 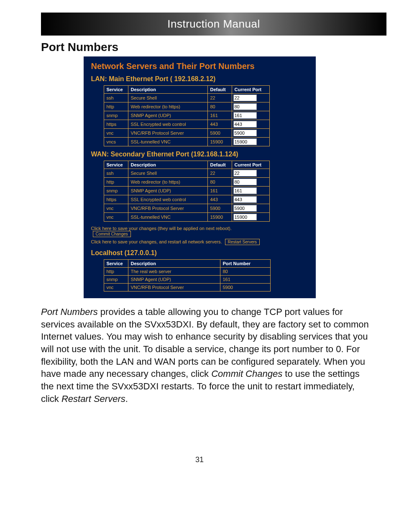 What do you see at coordinates (168, 98) in the screenshot?
I see `cell-desc: Secure Shell` at bounding box center [168, 98].